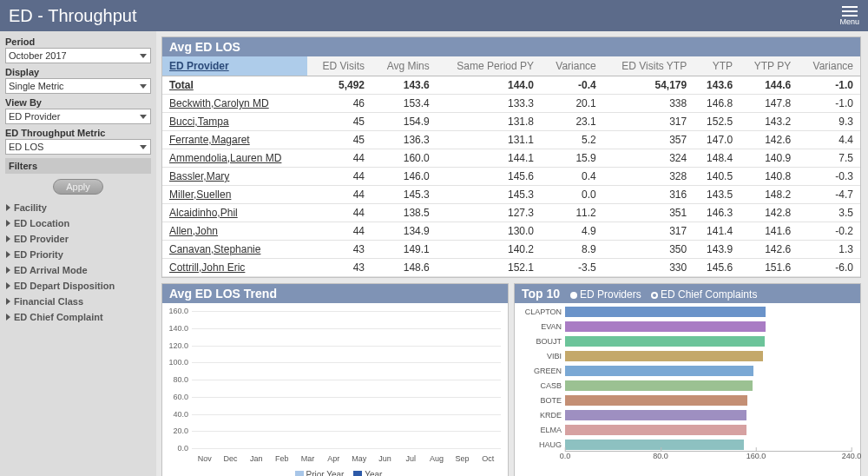 This screenshot has height=476, width=868. I want to click on top10-row: CLAPTON, so click(708, 312).